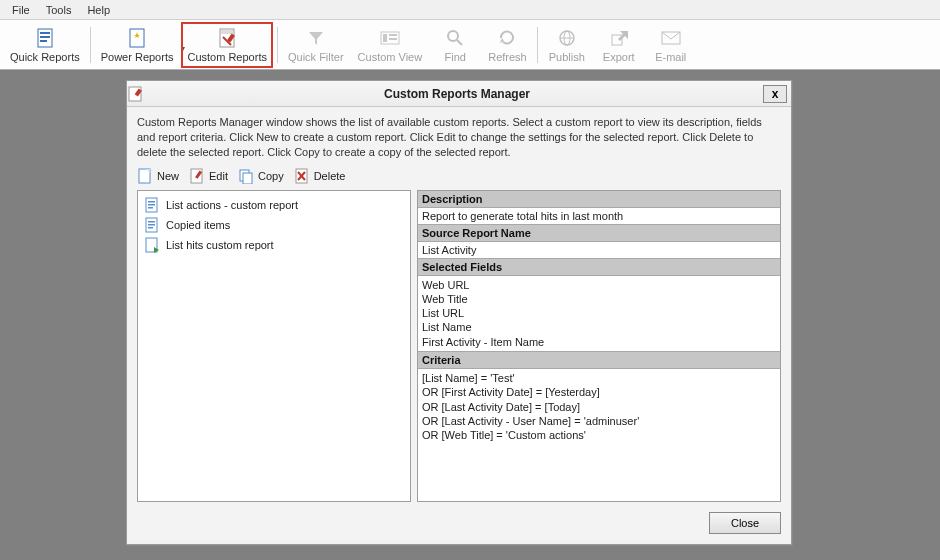 This screenshot has width=940, height=560. What do you see at coordinates (619, 45) in the screenshot?
I see `export-button: Export` at bounding box center [619, 45].